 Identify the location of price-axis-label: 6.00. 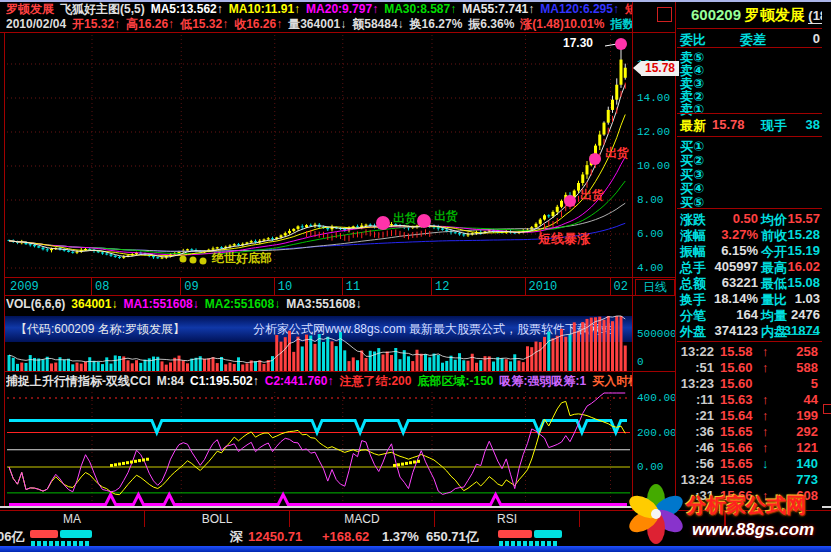
(650, 234).